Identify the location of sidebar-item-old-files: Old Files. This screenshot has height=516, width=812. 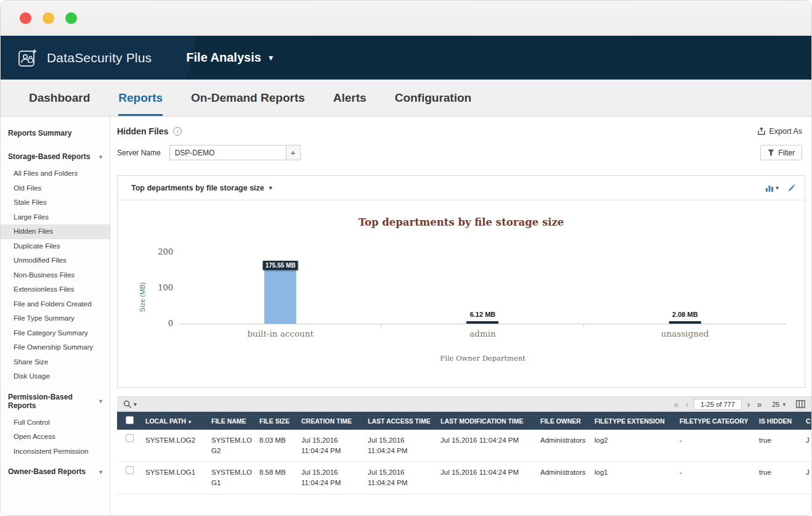
(55, 189).